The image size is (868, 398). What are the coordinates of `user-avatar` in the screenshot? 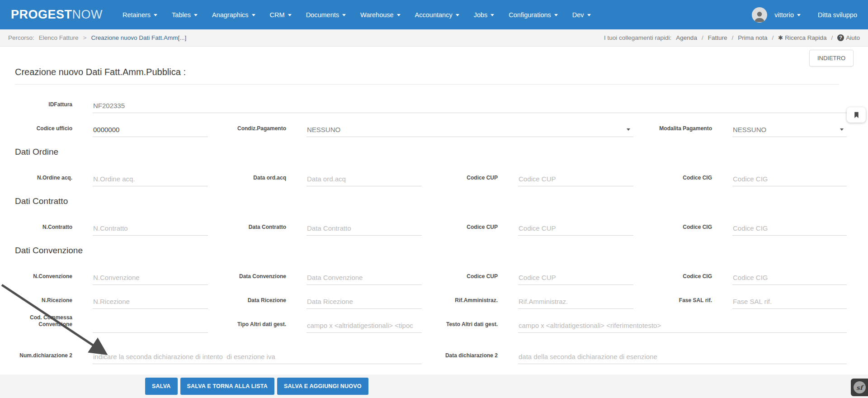 It's located at (760, 15).